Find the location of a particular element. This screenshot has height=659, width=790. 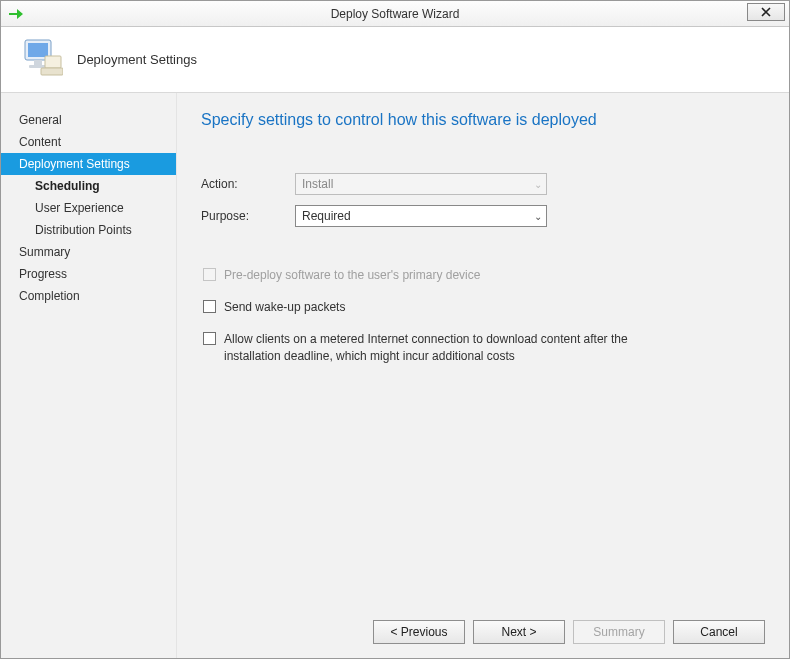

predeploy-checkbox-row: Pre-deploy software to the user's primar… is located at coordinates (433, 275).